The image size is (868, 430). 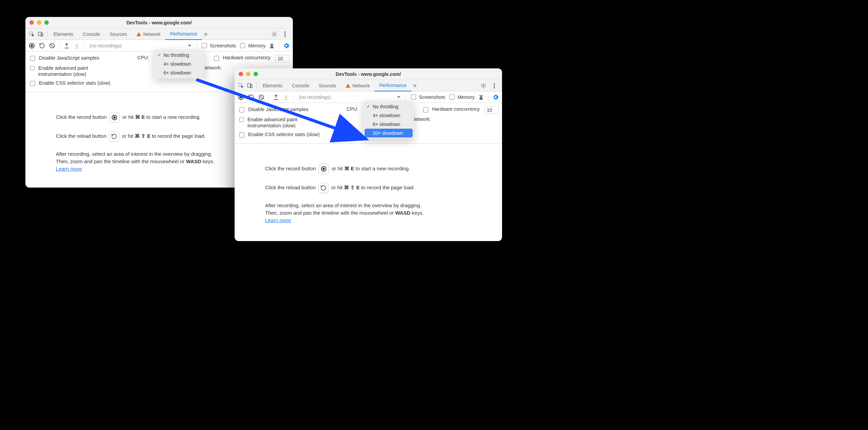 What do you see at coordinates (368, 190) in the screenshot?
I see `performance-help-panel: Click the record button or hit ⌘ E to st…` at bounding box center [368, 190].